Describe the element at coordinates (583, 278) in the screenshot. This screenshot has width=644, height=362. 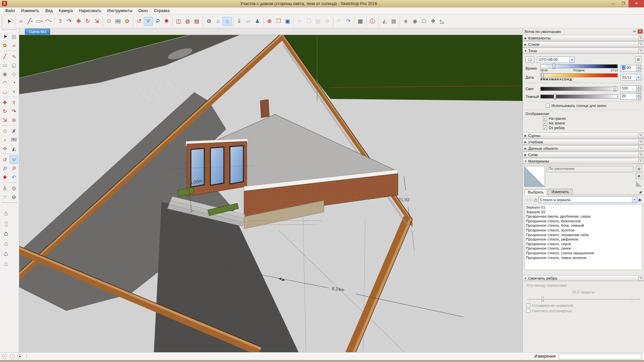
I see `section-soften-edges: ▼ Смягчить ребра ✕` at that location.